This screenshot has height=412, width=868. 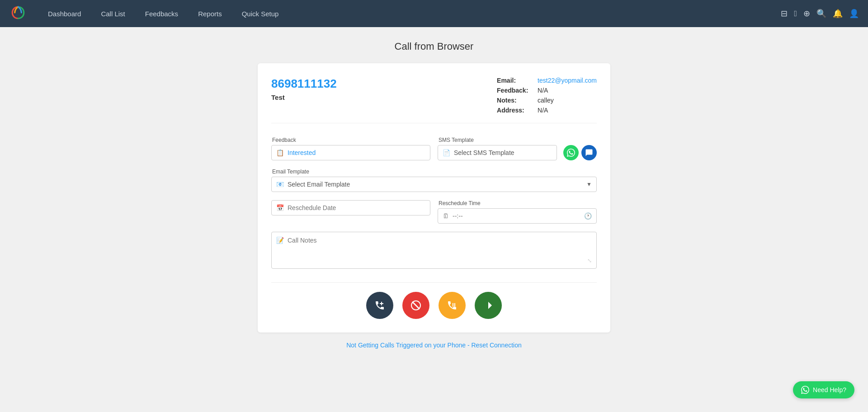 I want to click on sms-actions, so click(x=580, y=153).